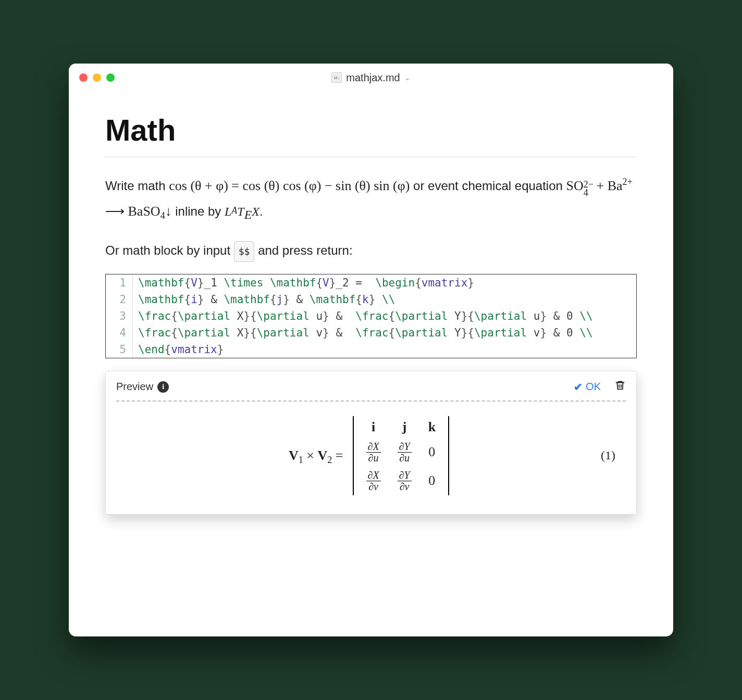 This screenshot has width=742, height=700. What do you see at coordinates (407, 78) in the screenshot?
I see `chevron-down-icon: ⌄` at bounding box center [407, 78].